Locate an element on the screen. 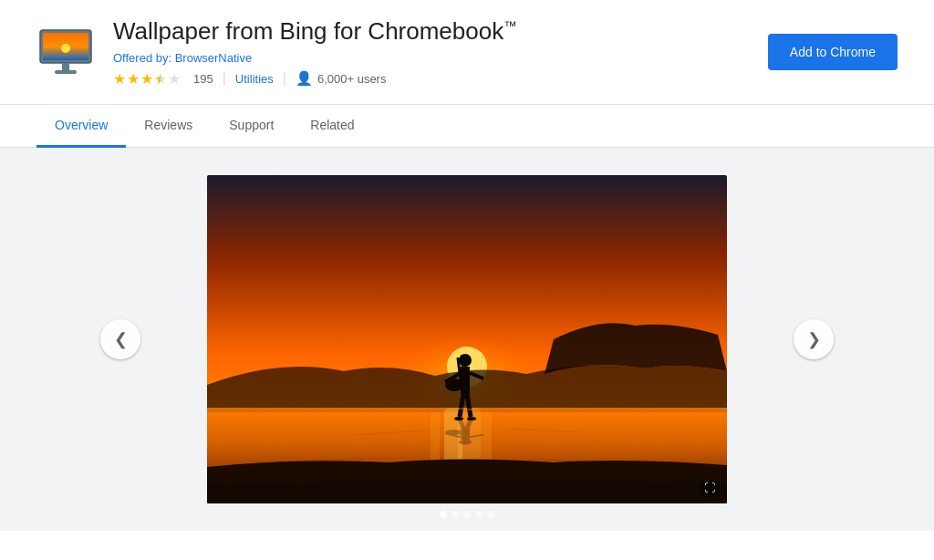 Image resolution: width=934 pixels, height=560 pixels. tab-support: Support is located at coordinates (252, 126).